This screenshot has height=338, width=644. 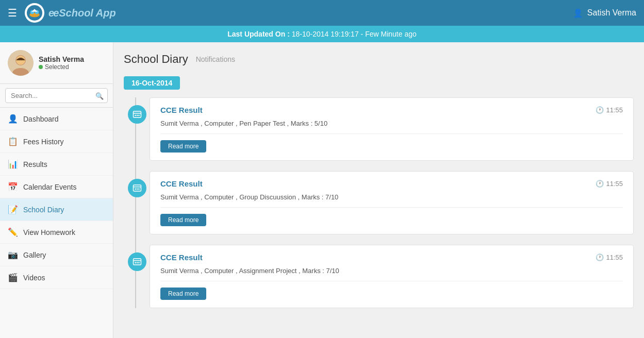 I want to click on sidebar-item-label: Dashboard, so click(x=41, y=119).